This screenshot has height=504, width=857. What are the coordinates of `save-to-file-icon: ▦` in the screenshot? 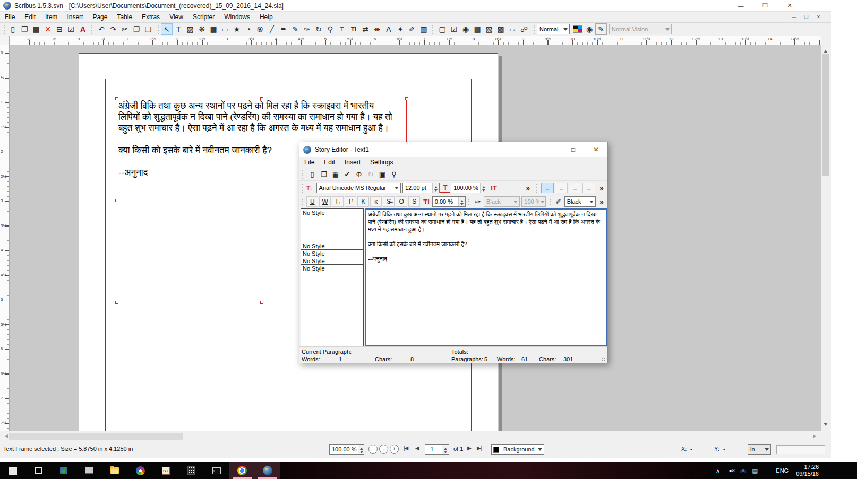 It's located at (336, 174).